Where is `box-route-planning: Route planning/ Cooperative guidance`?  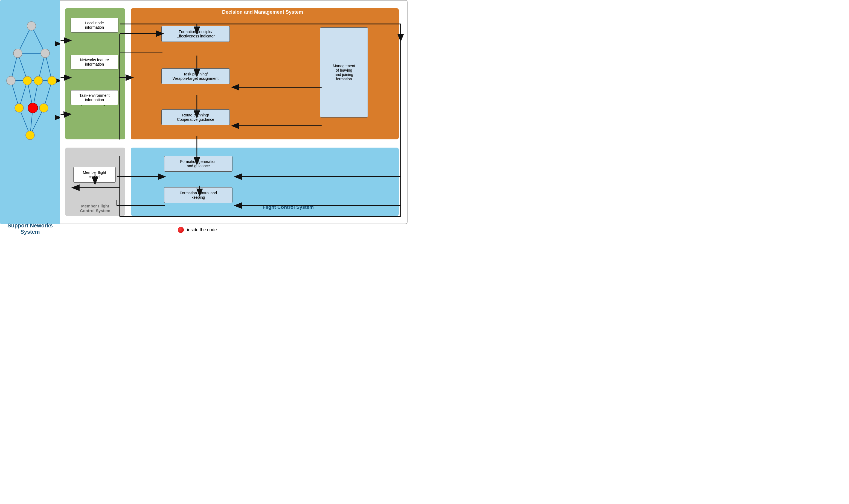 box-route-planning: Route planning/ Cooperative guidance is located at coordinates (196, 118).